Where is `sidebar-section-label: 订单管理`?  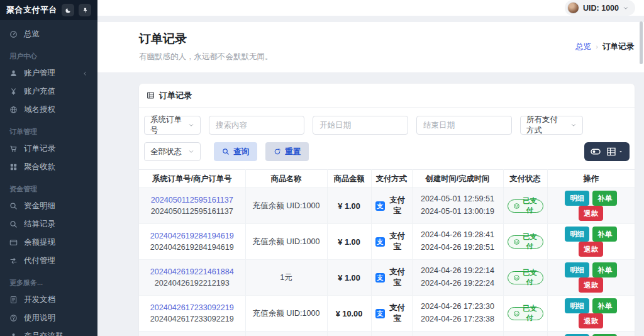
sidebar-section-label: 订单管理 is located at coordinates (49, 130).